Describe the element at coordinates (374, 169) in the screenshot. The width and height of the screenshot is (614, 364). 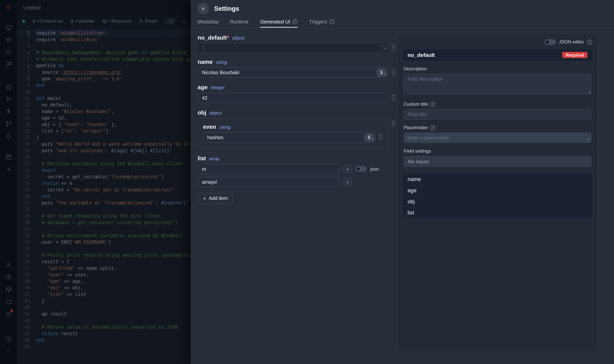
I see `json-toggle-label: json` at that location.